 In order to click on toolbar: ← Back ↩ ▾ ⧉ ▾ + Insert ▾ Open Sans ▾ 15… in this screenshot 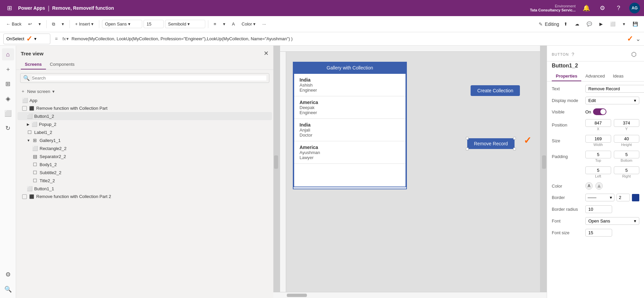, I will do `click(322, 24)`.